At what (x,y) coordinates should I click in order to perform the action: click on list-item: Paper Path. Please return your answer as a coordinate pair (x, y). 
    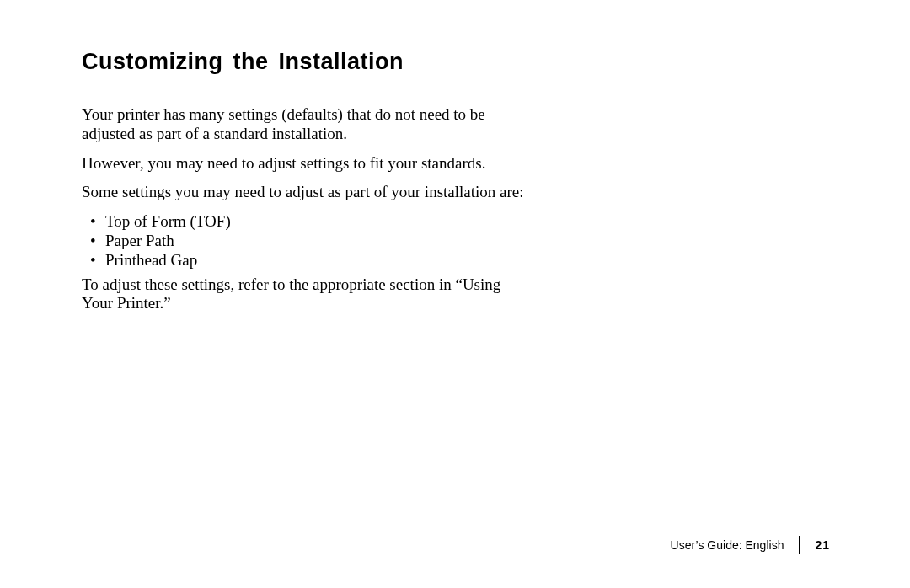
    Looking at the image, I should click on (305, 241).